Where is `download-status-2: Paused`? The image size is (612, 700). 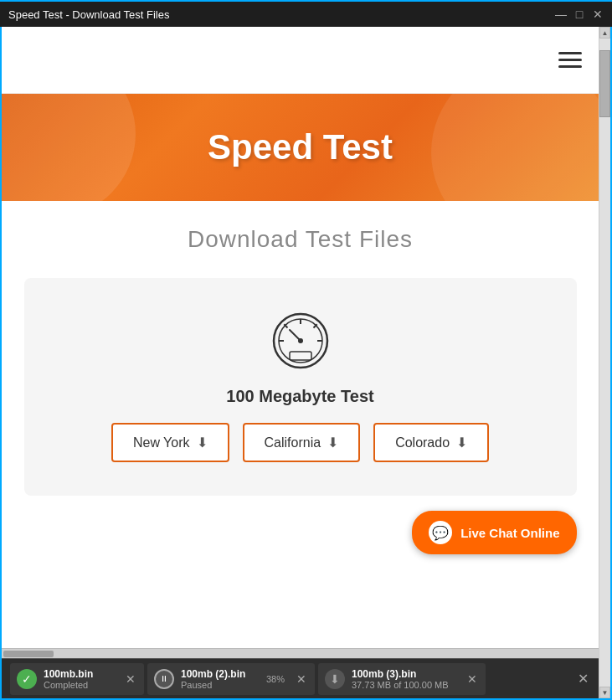 download-status-2: Paused is located at coordinates (220, 685).